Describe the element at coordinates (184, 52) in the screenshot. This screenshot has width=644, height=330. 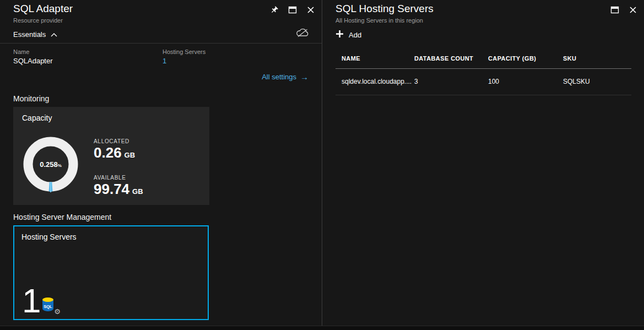
I see `hosting-servers-label: Hosting Servers` at that location.